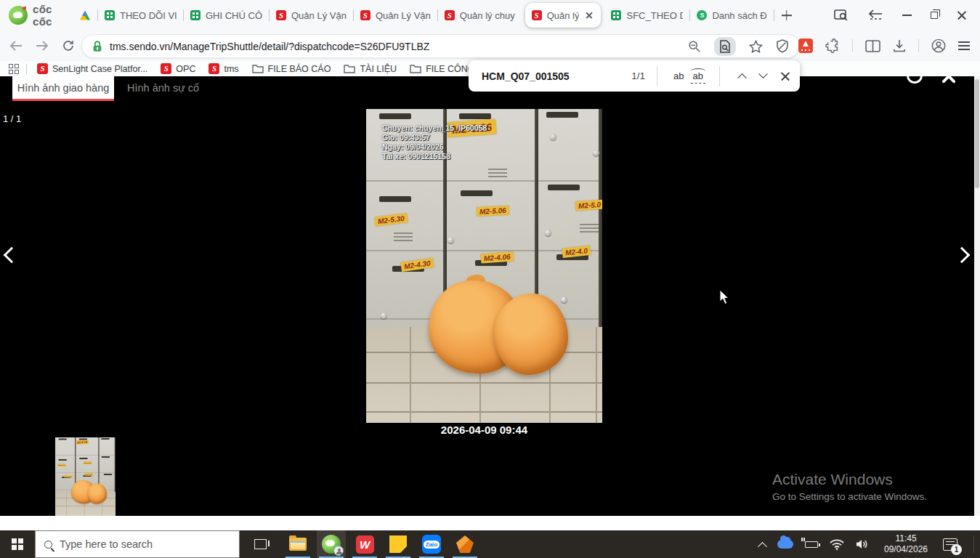 This screenshot has height=558, width=980. What do you see at coordinates (18, 15) in the screenshot?
I see `coccoc-logo-icon` at bounding box center [18, 15].